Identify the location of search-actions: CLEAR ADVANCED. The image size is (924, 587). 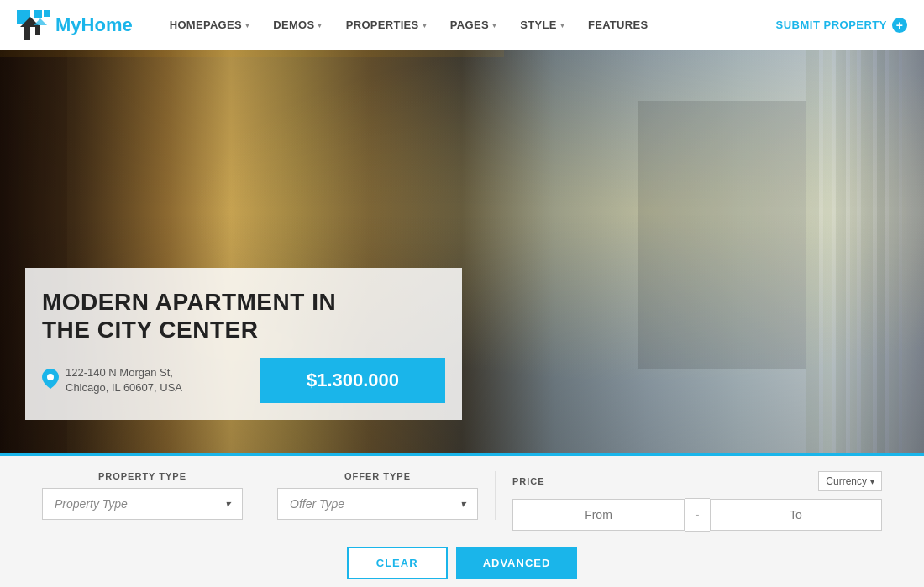
(462, 561).